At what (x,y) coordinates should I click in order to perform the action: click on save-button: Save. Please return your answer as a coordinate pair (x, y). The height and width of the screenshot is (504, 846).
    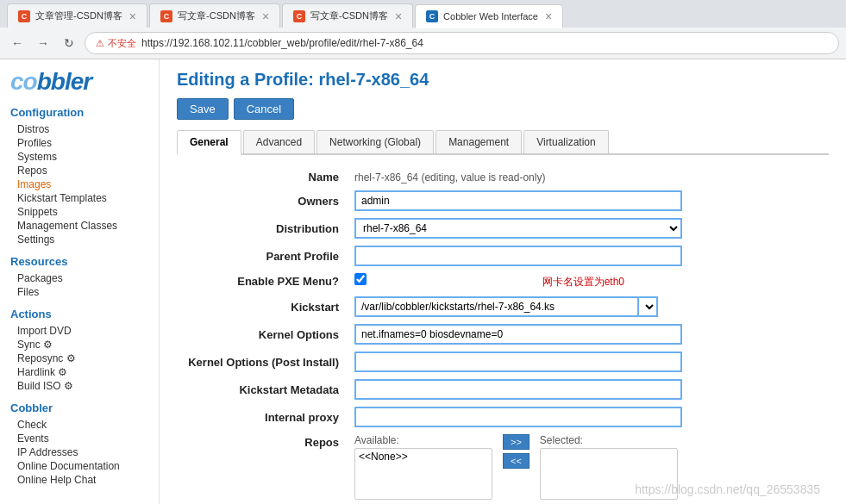
    Looking at the image, I should click on (203, 109).